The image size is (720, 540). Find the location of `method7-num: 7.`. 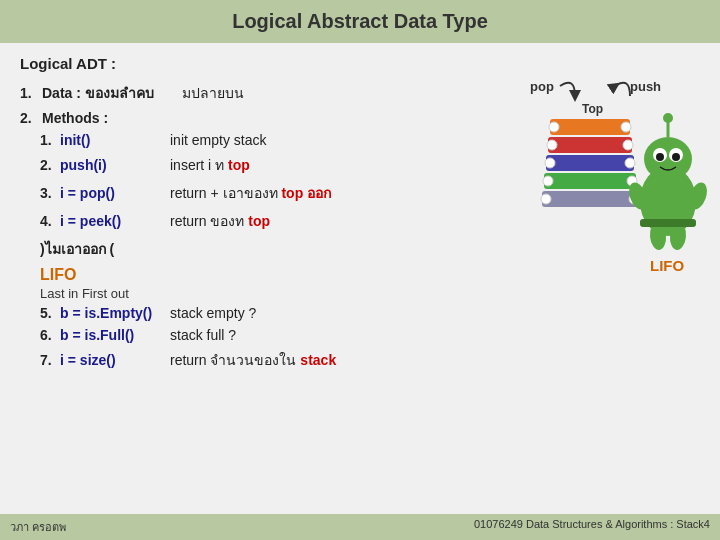

method7-num: 7. is located at coordinates (50, 360).